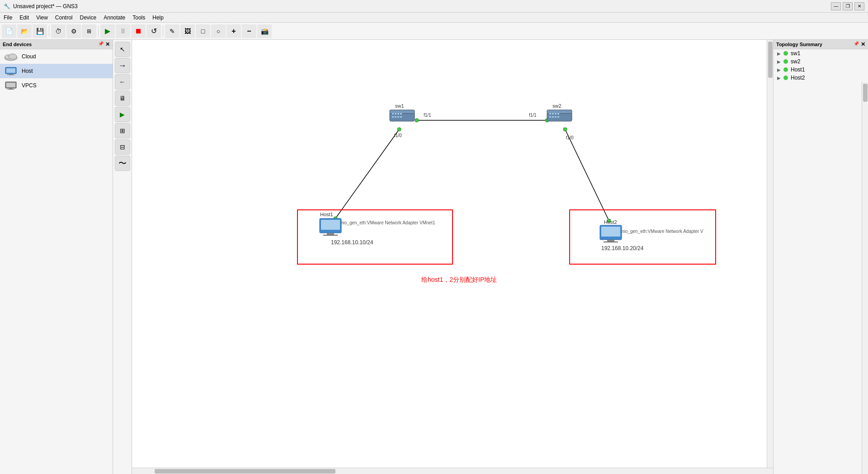  Describe the element at coordinates (234, 31) in the screenshot. I see `zoom-in-button: +` at that location.